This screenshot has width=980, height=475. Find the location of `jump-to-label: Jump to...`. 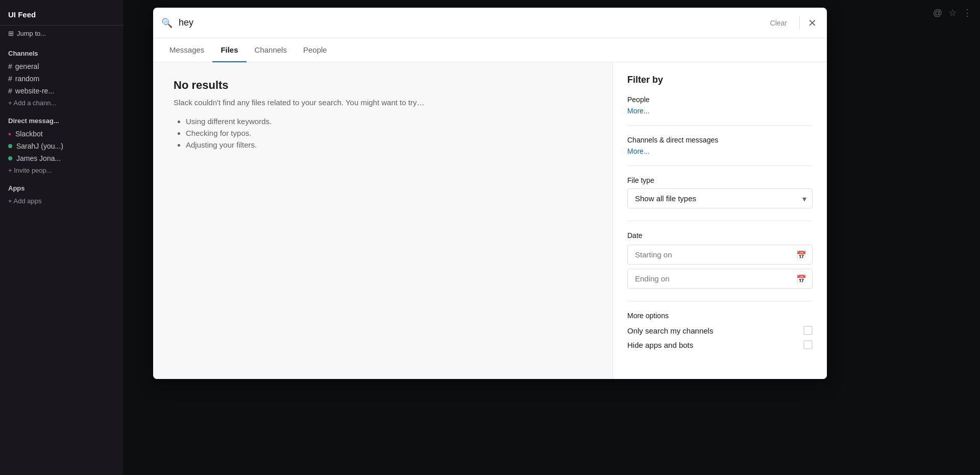

jump-to-label: Jump to... is located at coordinates (32, 34).